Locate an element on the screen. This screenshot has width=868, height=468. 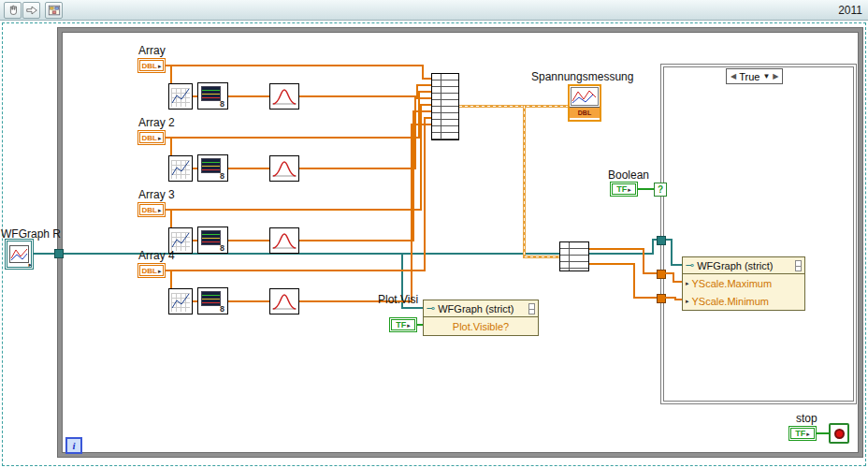
build-array-node is located at coordinates (445, 107).